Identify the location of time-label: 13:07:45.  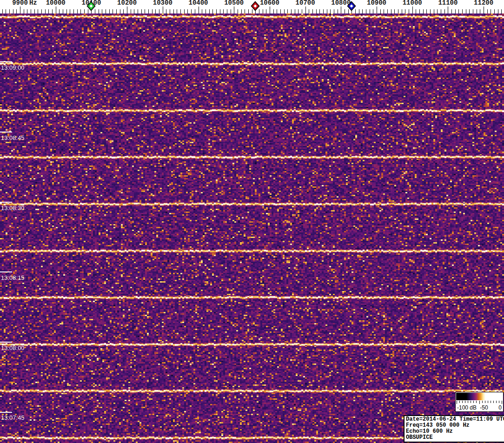
(13, 418).